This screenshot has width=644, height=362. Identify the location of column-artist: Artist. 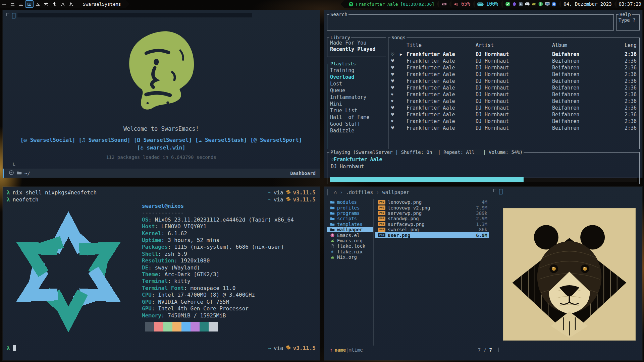
(514, 45).